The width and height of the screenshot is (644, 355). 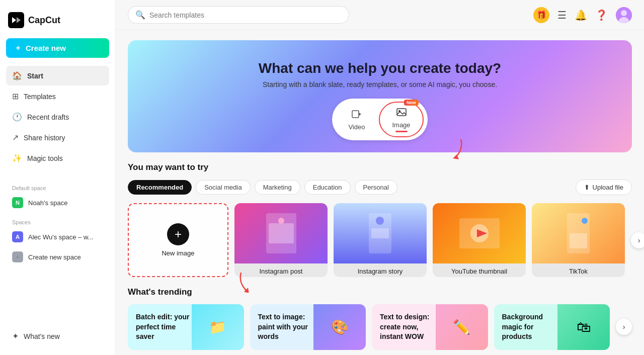 What do you see at coordinates (479, 233) in the screenshot?
I see `youtube-thumb` at bounding box center [479, 233].